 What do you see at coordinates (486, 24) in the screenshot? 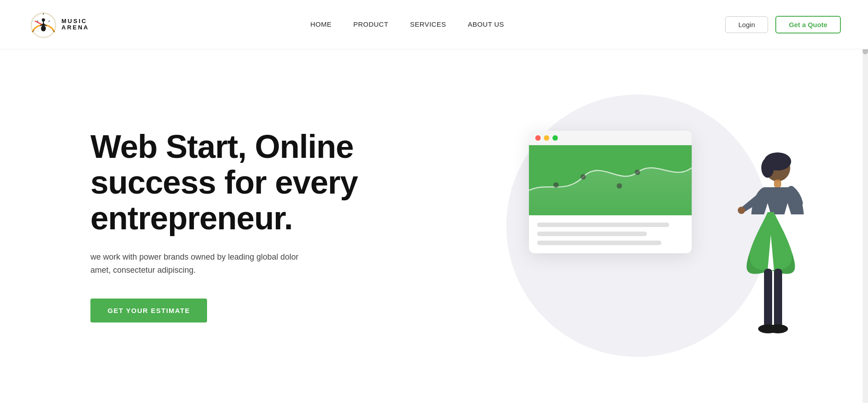
I see `nav-link-about: ABOUT US` at bounding box center [486, 24].